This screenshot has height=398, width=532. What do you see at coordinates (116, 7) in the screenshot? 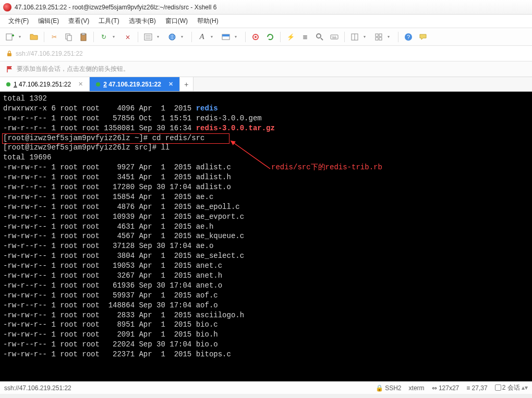
I see `window-title: 47.106.219.251:22 - root@izwz9ef5sjam9pv…` at bounding box center [116, 7].